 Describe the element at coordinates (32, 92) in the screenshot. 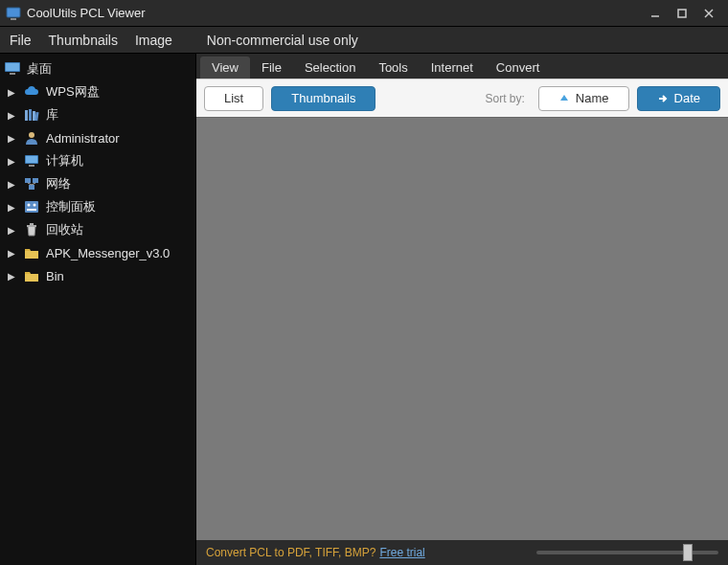

I see `cloud-icon` at that location.